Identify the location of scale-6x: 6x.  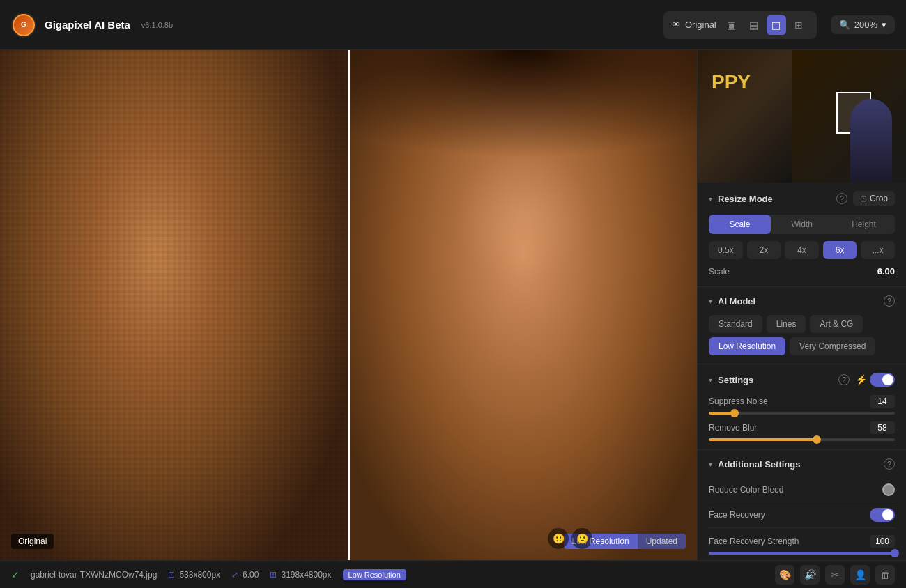
(840, 250).